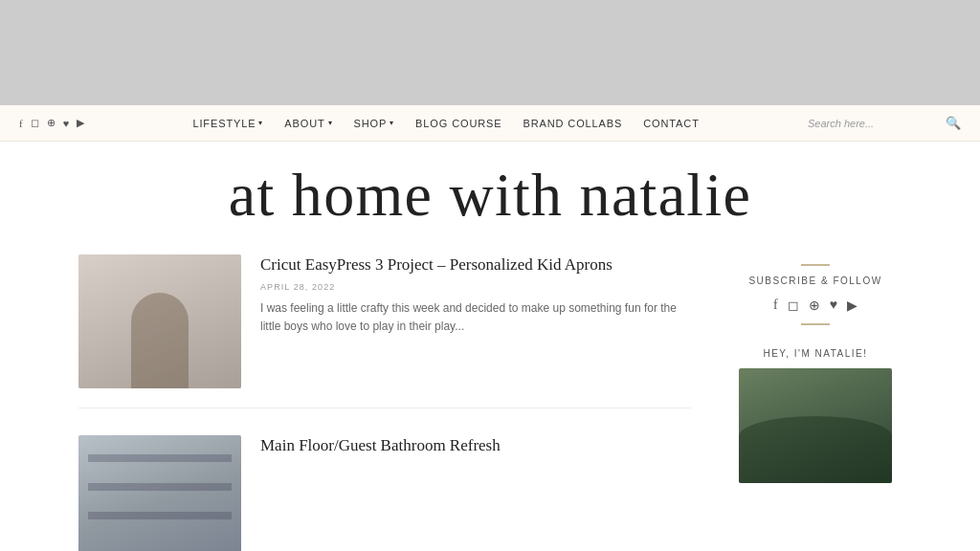 The width and height of the screenshot is (980, 551). What do you see at coordinates (80, 122) in the screenshot?
I see `youtube-icon: ▶` at bounding box center [80, 122].